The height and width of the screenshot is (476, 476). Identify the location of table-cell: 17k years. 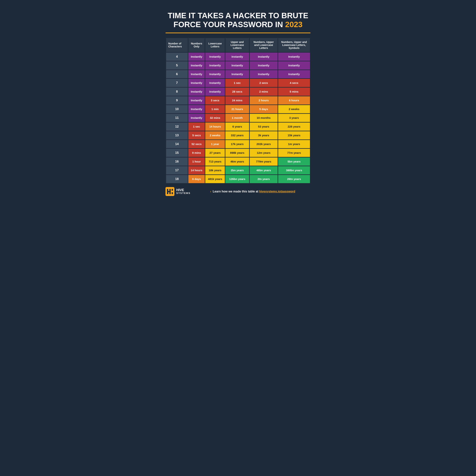
(237, 144).